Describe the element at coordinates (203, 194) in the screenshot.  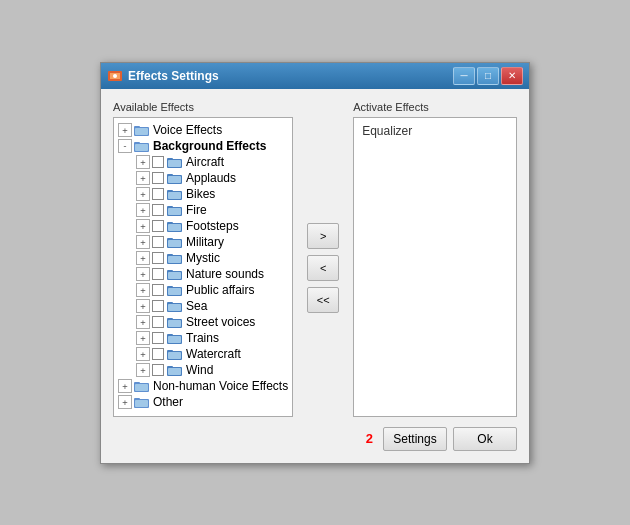
I see `tree-item-bikes: + Bikes` at that location.